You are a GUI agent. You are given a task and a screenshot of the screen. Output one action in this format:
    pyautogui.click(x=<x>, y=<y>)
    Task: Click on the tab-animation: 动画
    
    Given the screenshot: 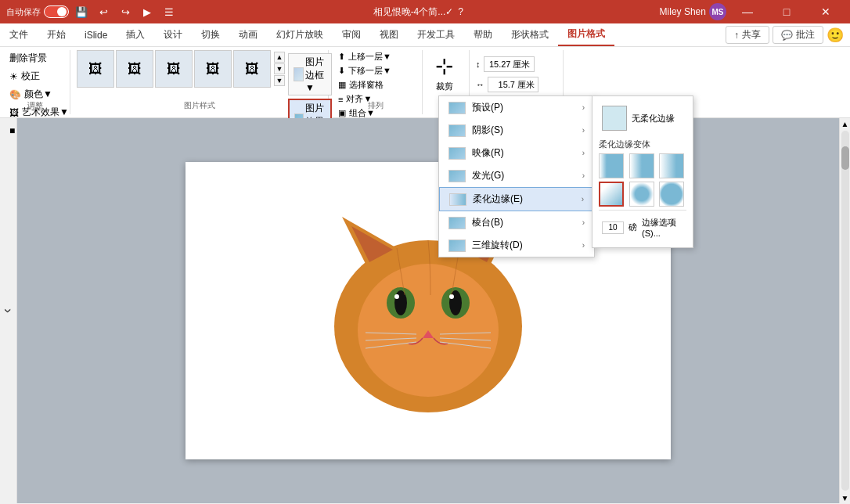 What is the action you would take?
    pyautogui.click(x=248, y=34)
    